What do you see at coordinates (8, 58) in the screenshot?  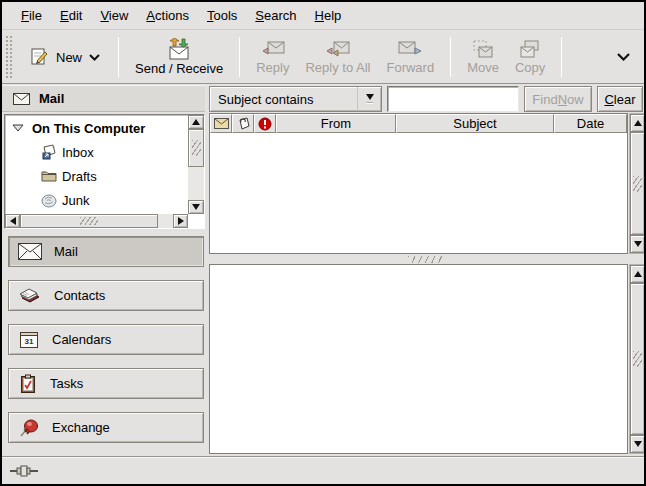 I see `toolbar-drag-handle` at bounding box center [8, 58].